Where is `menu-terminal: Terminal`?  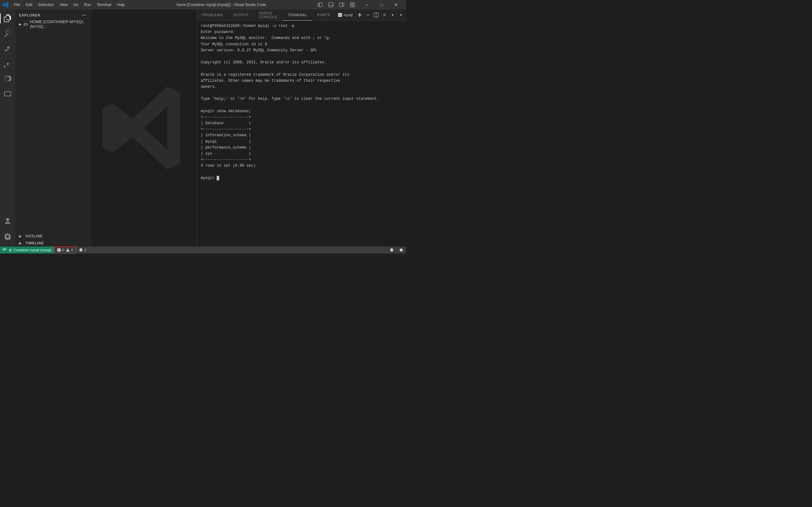 menu-terminal: Terminal is located at coordinates (104, 5).